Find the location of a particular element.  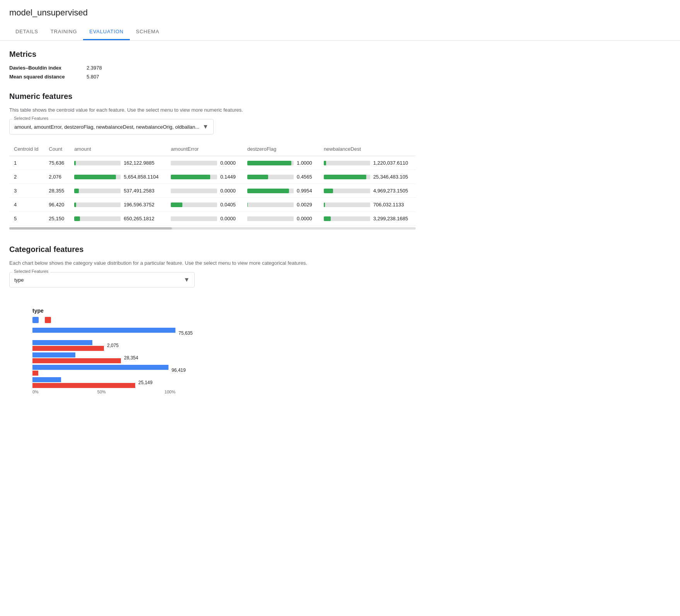

numeric-features-table: Centroid Id Count amount amountError des… is located at coordinates (212, 184).